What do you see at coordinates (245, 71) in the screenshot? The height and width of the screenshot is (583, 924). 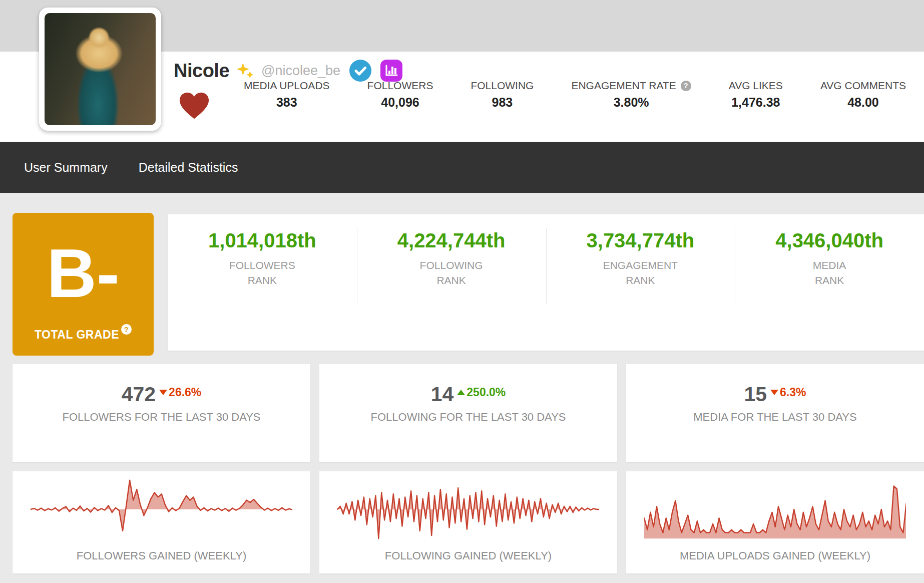 I see `sparkles-icon` at bounding box center [245, 71].